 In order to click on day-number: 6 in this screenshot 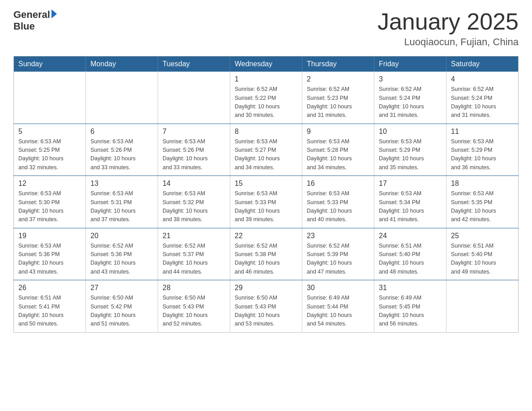, I will do `click(122, 132)`.